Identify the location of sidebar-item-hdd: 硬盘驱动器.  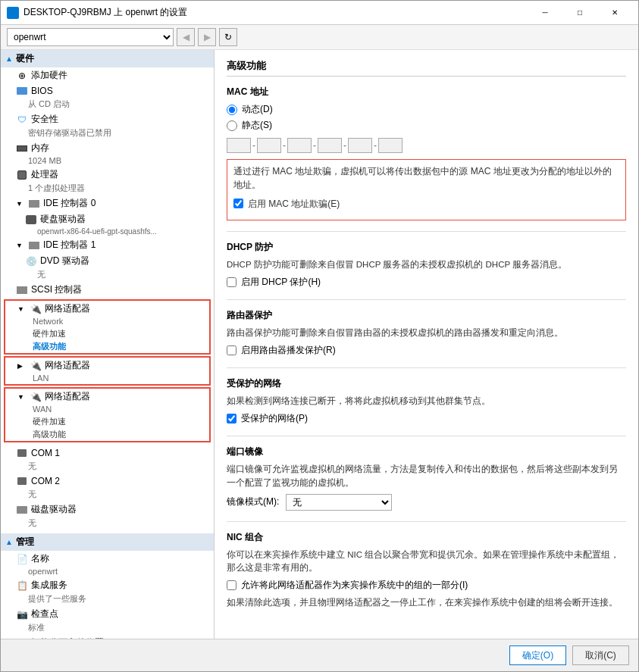
(108, 220).